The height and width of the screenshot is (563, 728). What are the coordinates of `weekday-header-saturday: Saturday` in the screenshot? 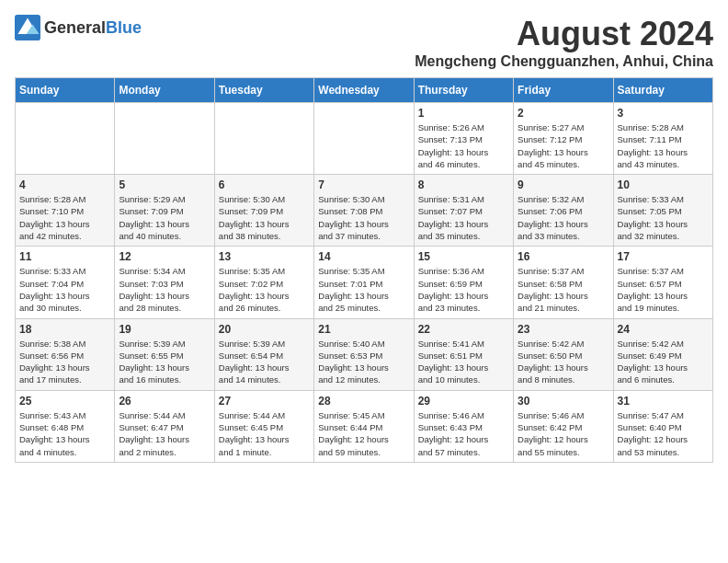 It's located at (663, 90).